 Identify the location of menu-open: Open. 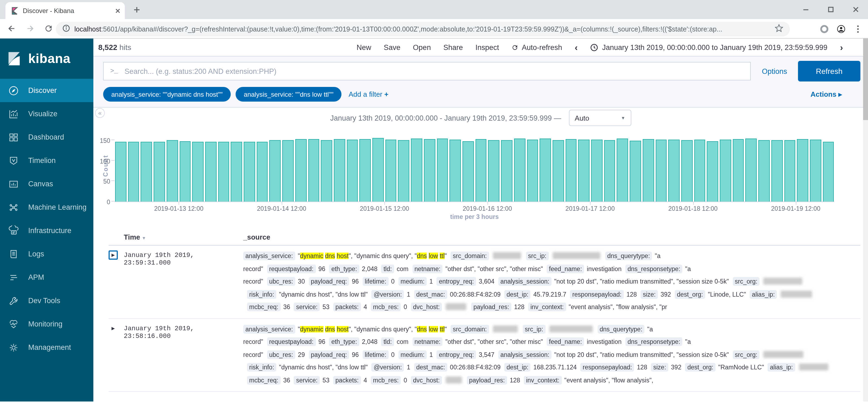
(422, 47).